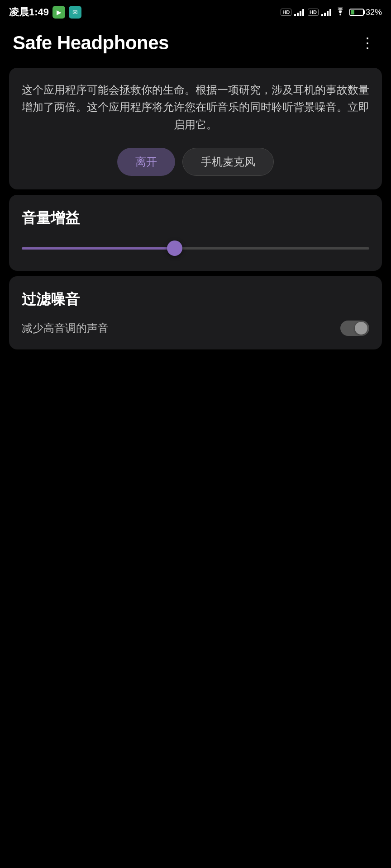 The image size is (391, 868). I want to click on filter-card: 过滤噪音 减少高音调的声音, so click(196, 313).